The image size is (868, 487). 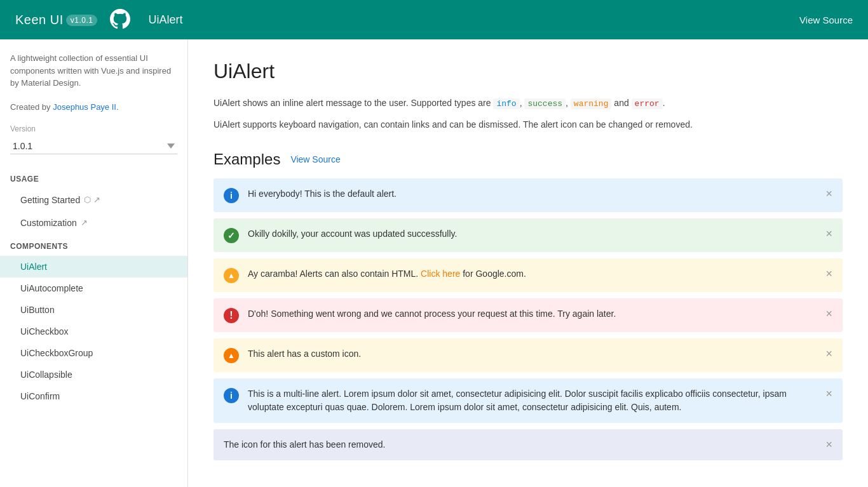 What do you see at coordinates (353, 103) in the screenshot?
I see `desc1-prefix: UiAlert shows an inline alert message to…` at bounding box center [353, 103].